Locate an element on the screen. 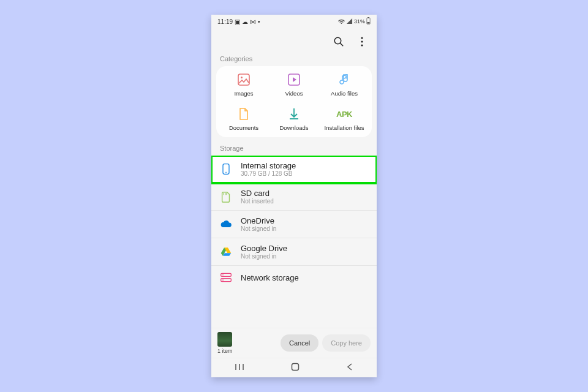 This screenshot has height=392, width=588. status-notif-icon: ▣ is located at coordinates (238, 22).